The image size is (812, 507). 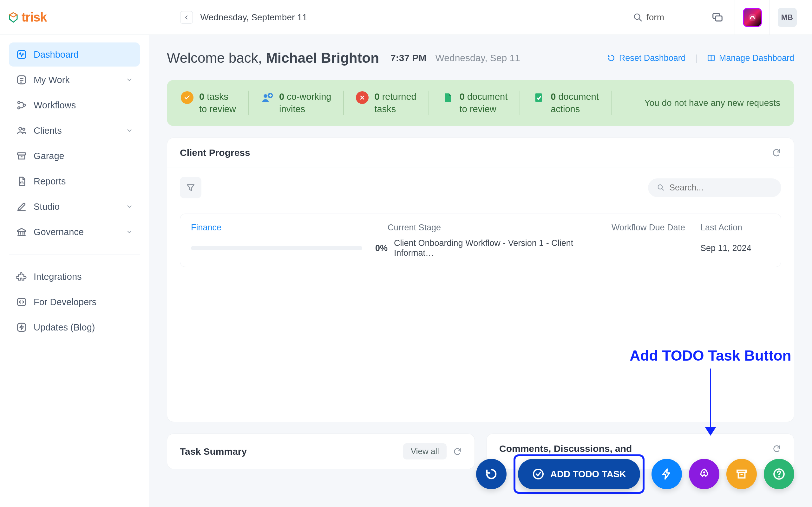 I want to click on task-summary-card: Task Summary View all, so click(x=321, y=451).